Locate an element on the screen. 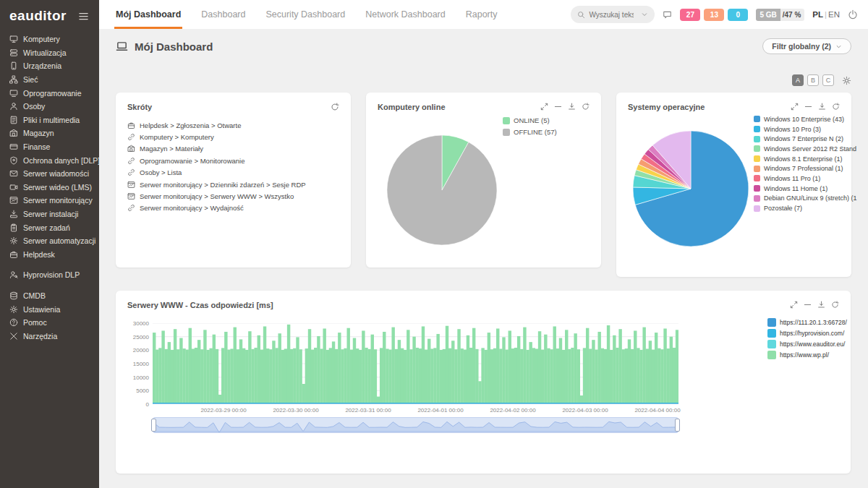  sidebar-item-helpdesk: Helpdesk is located at coordinates (49, 254).